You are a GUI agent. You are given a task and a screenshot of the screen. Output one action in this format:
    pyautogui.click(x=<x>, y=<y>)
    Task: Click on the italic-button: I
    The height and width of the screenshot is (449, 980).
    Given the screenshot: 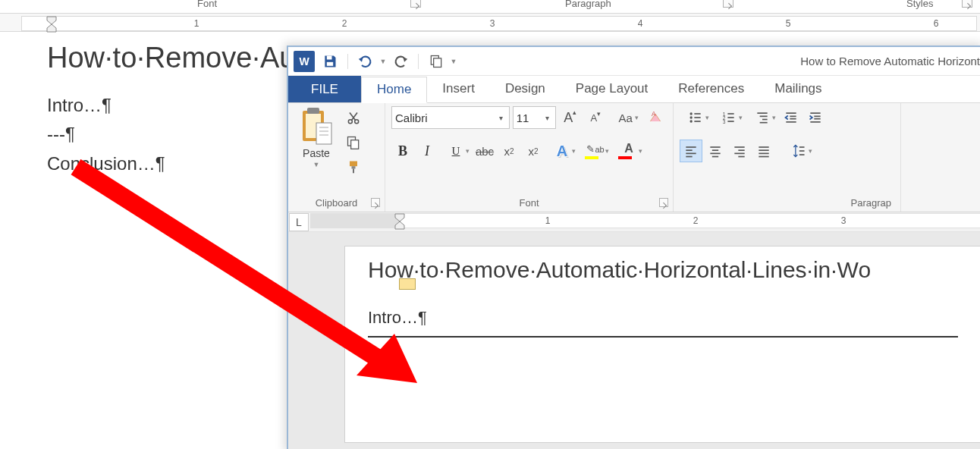 What is the action you would take?
    pyautogui.click(x=427, y=151)
    